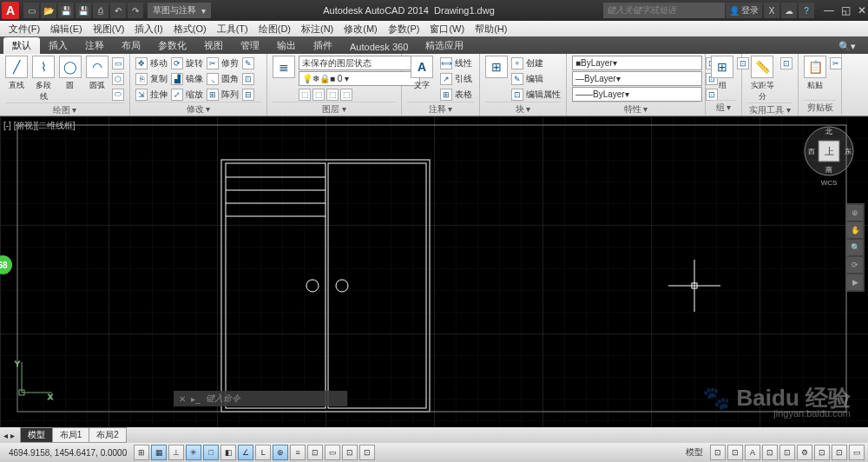  I want to click on nav-fullnav-icon: ⊕, so click(855, 213).